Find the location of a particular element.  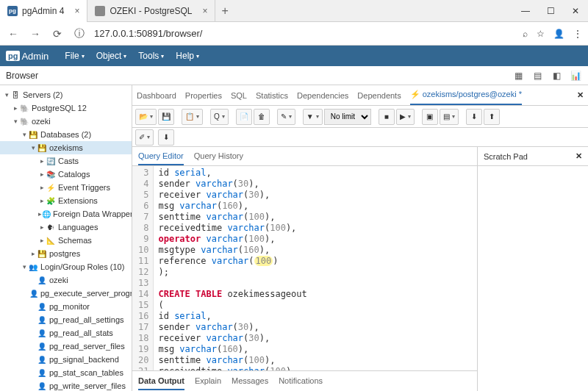

code-line: receivedtime varchar(100), is located at coordinates (232, 228).